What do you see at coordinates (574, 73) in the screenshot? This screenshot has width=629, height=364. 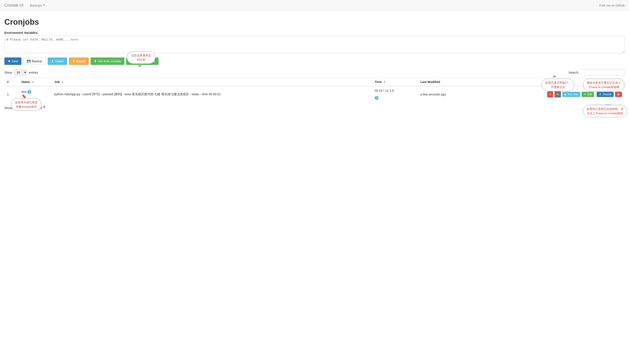 I see `search-label: Search:` at bounding box center [574, 73].